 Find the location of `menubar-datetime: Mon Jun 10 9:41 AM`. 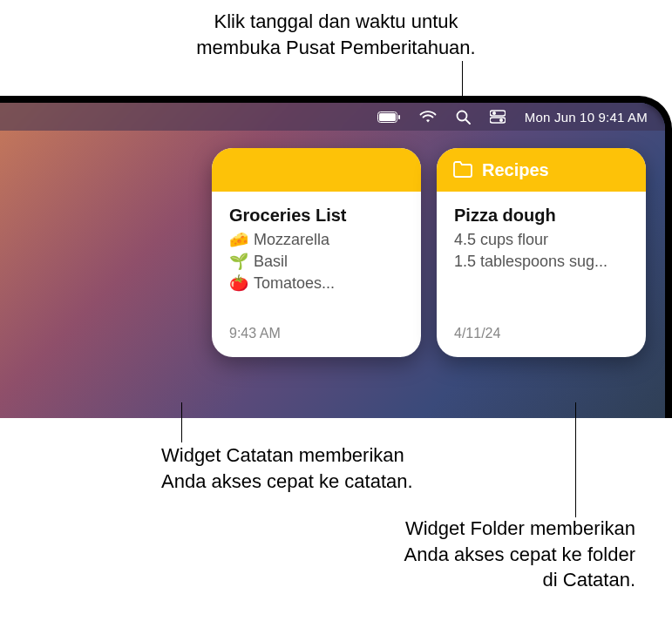

menubar-datetime: Mon Jun 10 9:41 AM is located at coordinates (586, 117).